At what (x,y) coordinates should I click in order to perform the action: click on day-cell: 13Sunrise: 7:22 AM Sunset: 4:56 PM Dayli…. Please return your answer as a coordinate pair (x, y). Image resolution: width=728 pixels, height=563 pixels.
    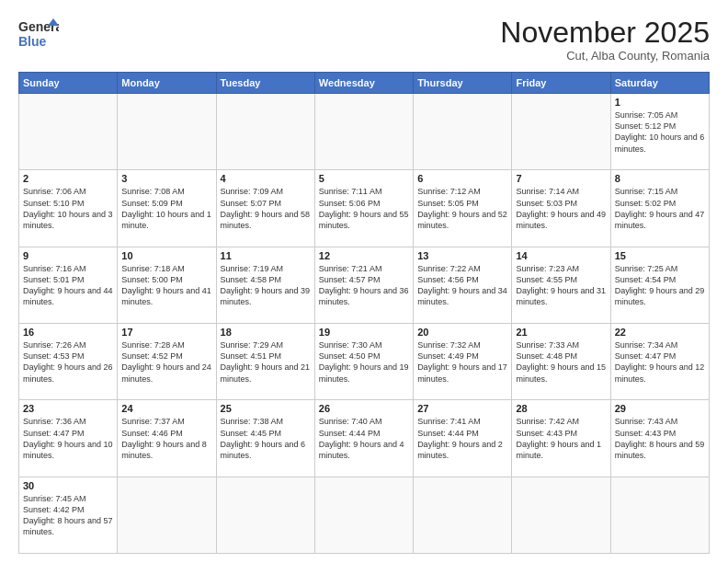
    Looking at the image, I should click on (463, 285).